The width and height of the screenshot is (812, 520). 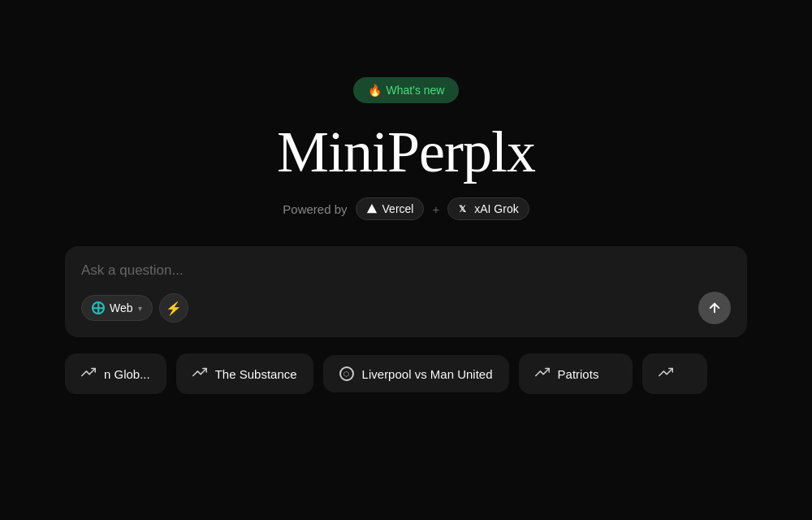 I want to click on search-footer: Web ▾ ⚡, so click(x=406, y=308).